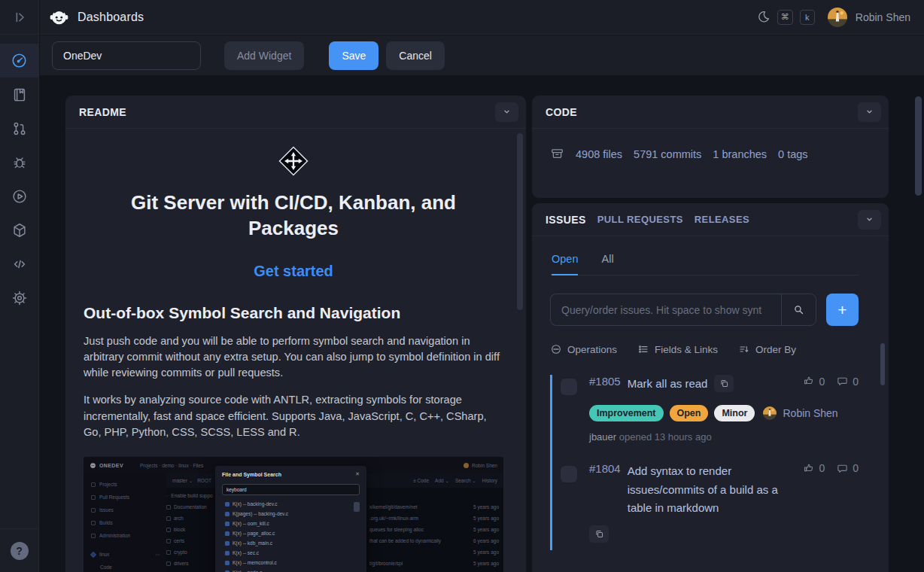 The width and height of the screenshot is (924, 572). Describe the element at coordinates (667, 154) in the screenshot. I see `commits-count: 5791 commits` at that location.